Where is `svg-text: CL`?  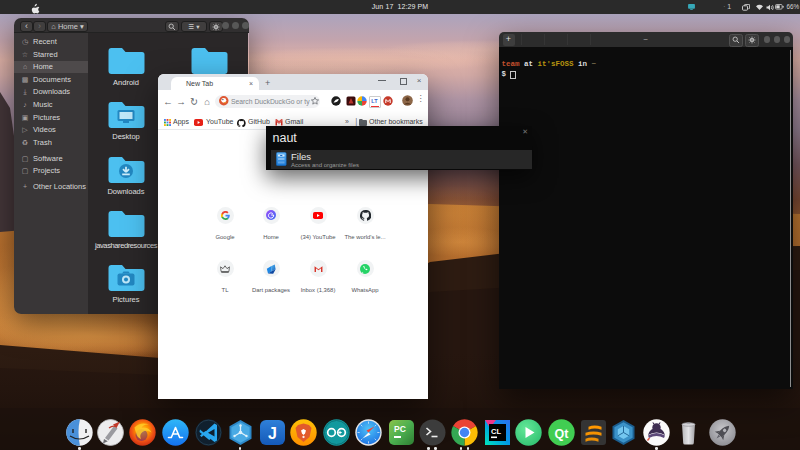 svg-text: CL is located at coordinates (496, 430).